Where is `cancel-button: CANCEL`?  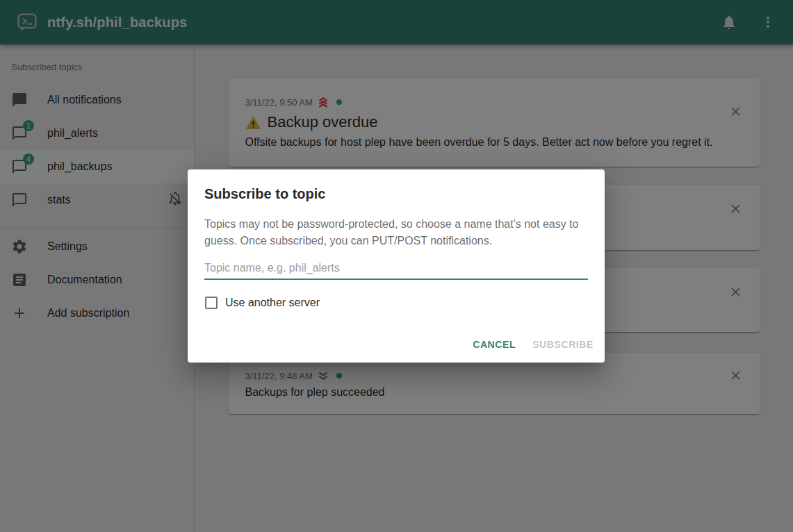
cancel-button: CANCEL is located at coordinates (494, 344).